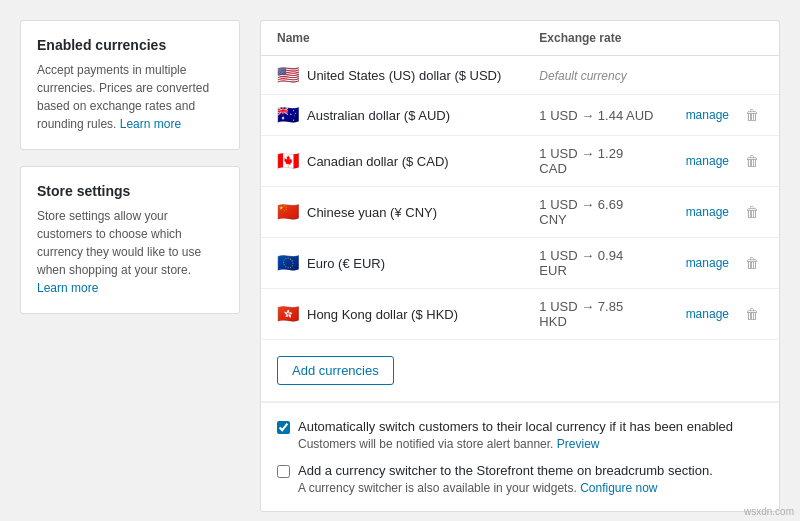 This screenshot has width=800, height=521. Describe the element at coordinates (404, 76) in the screenshot. I see `currency-name-usd: United States (US) dollar ($ USD)` at that location.